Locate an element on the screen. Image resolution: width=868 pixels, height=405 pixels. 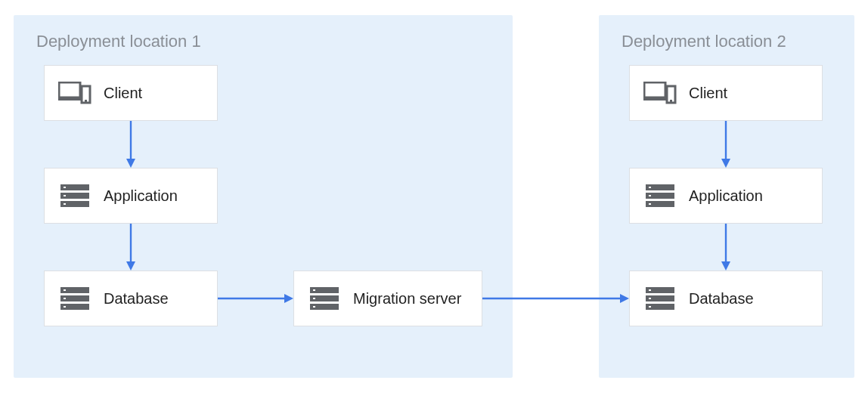
node-client-1: Client is located at coordinates (131, 93).